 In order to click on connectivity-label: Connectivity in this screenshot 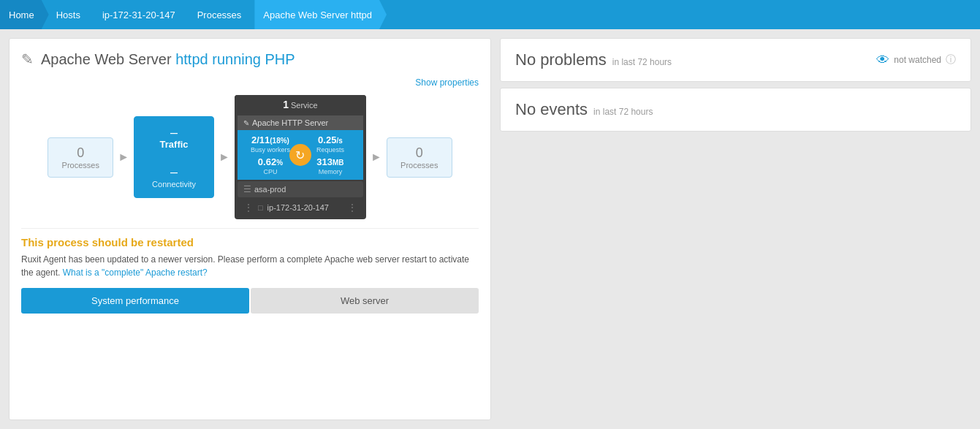, I will do `click(174, 184)`.